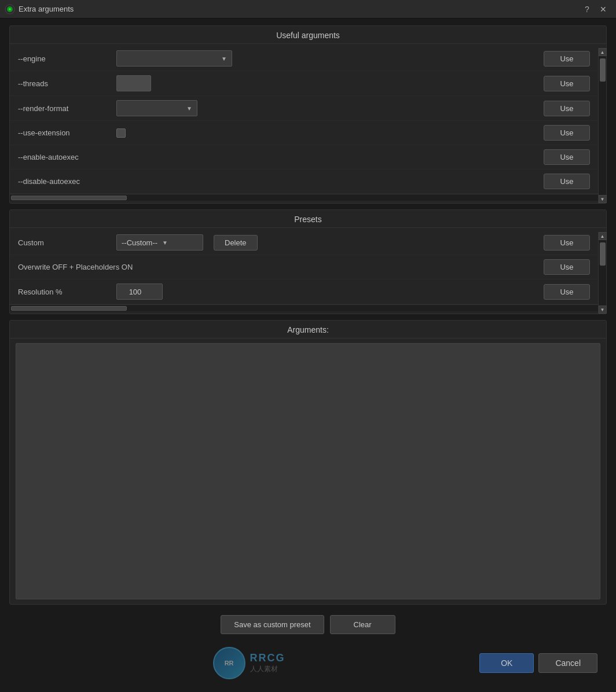  What do you see at coordinates (304, 267) in the screenshot?
I see `overwrite-row: Overwrite OFF + Placeholders ON Use` at bounding box center [304, 267].